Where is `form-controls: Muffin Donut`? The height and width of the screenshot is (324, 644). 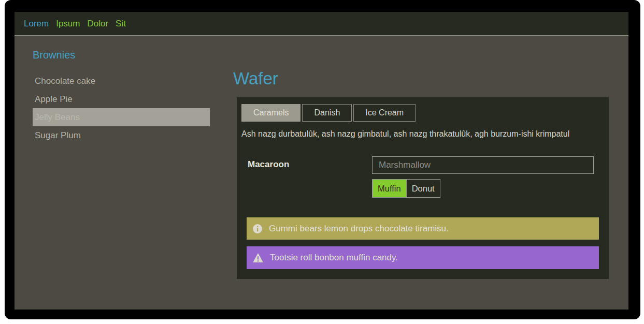
form-controls: Muffin Donut is located at coordinates (483, 177).